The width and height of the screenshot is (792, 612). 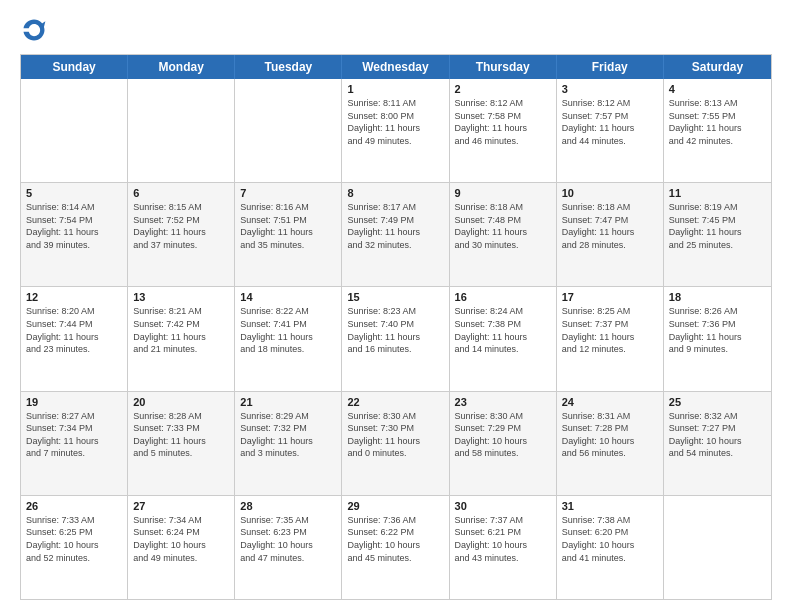 What do you see at coordinates (396, 67) in the screenshot?
I see `calendar-header: SundayMondayTuesdayWednesdayThursdayFrid…` at bounding box center [396, 67].